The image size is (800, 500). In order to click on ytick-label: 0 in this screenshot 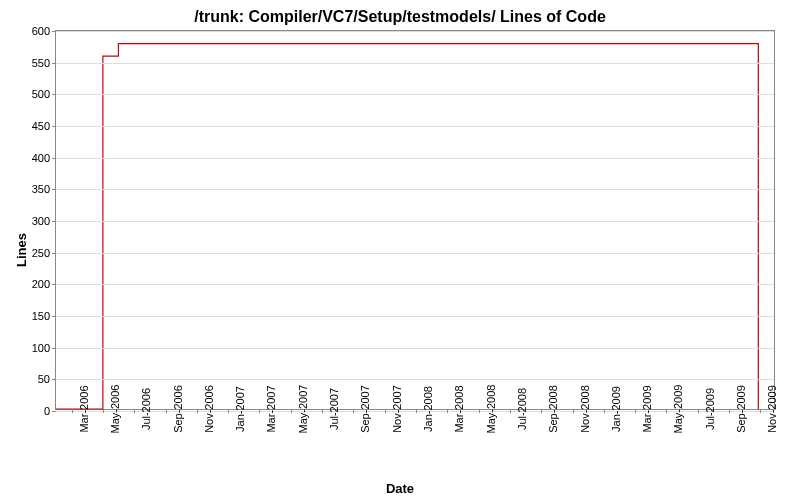, I will do `click(50, 411)`.